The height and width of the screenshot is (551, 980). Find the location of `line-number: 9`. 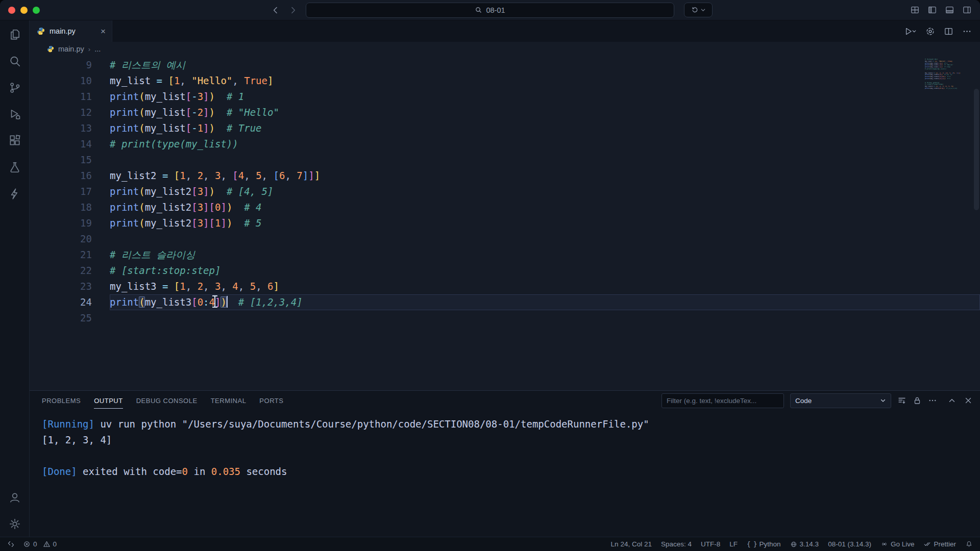

line-number: 9 is located at coordinates (69, 65).